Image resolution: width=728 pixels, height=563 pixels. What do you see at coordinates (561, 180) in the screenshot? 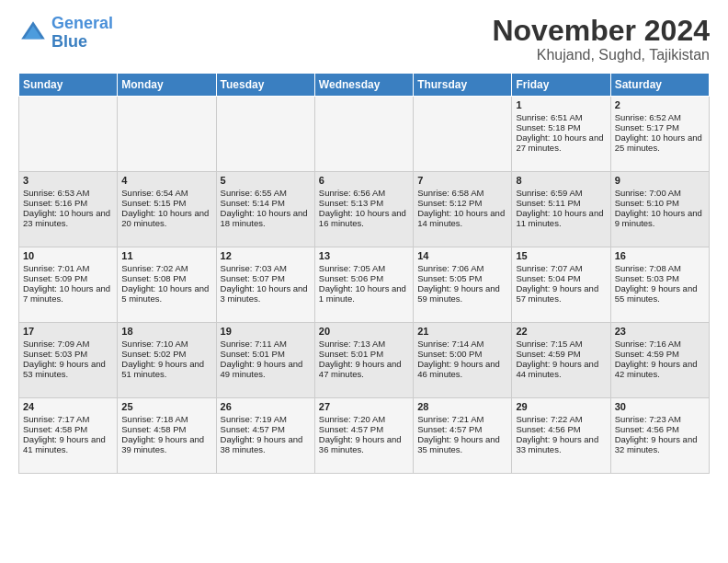
I see `day-number: 8` at bounding box center [561, 180].